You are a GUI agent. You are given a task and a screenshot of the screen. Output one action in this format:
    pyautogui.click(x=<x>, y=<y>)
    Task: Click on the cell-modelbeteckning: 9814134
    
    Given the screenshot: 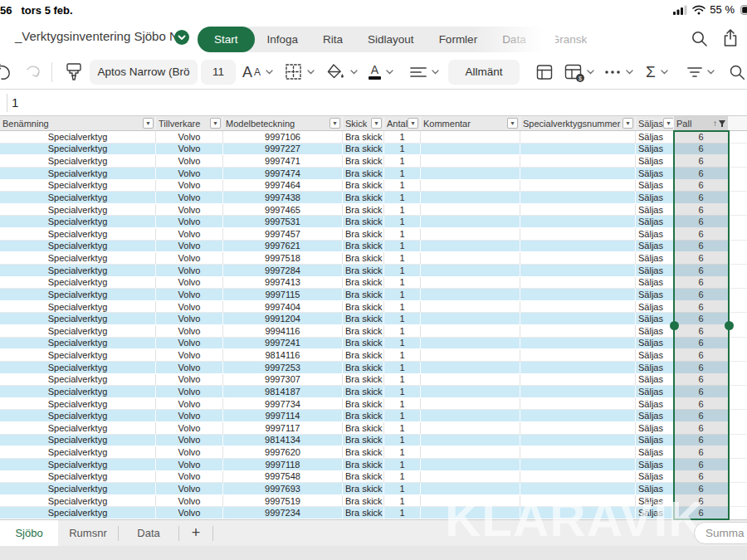 What is the action you would take?
    pyautogui.click(x=283, y=441)
    